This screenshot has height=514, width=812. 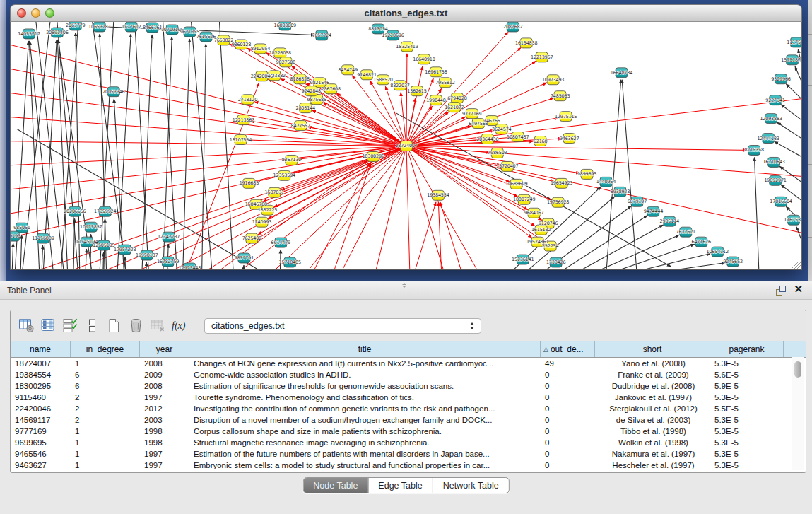 What do you see at coordinates (165, 349) in the screenshot?
I see `column-header-year: year` at bounding box center [165, 349].